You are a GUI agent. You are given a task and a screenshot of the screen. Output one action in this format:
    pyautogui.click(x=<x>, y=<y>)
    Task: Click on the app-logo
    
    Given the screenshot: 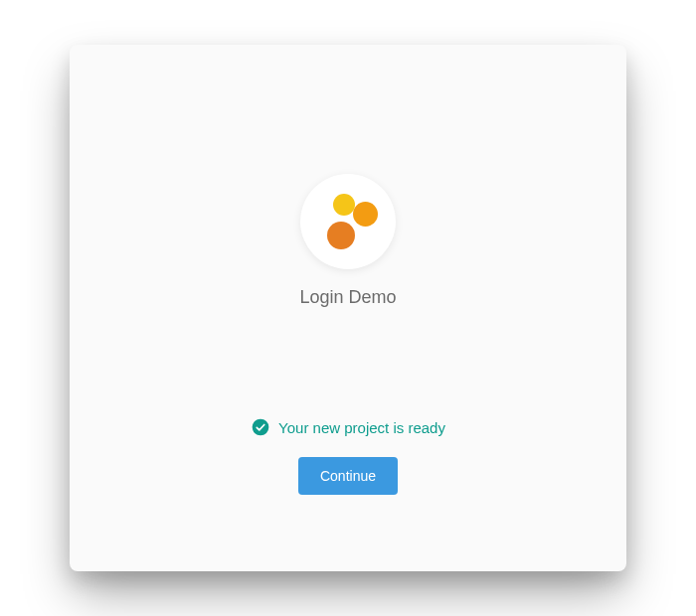 What is the action you would take?
    pyautogui.click(x=348, y=222)
    